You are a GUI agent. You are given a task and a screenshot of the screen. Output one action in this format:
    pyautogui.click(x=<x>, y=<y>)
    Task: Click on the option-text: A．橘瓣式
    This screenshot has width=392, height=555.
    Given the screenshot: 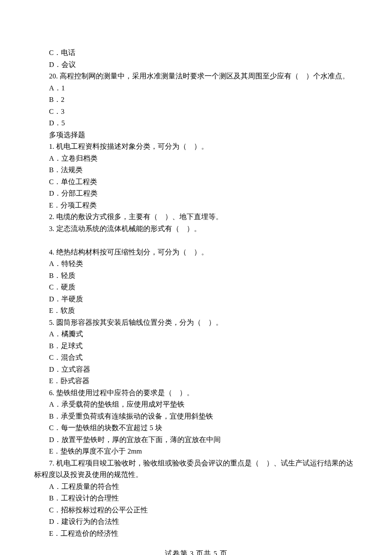 What is the action you would take?
    pyautogui.click(x=196, y=334)
    